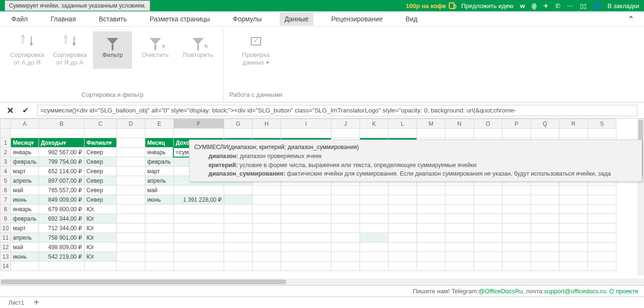  Describe the element at coordinates (198, 50) in the screenshot. I see `reapply-button: ↻Повторить` at that location.